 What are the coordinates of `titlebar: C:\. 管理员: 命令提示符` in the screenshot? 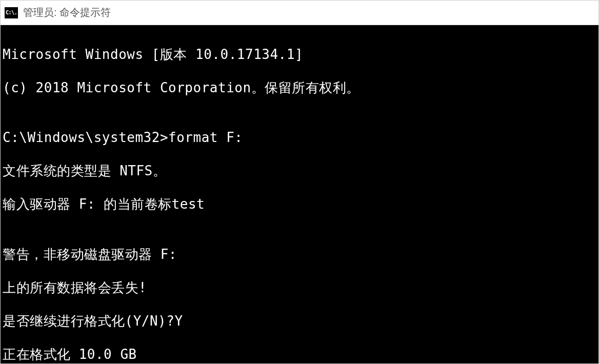 It's located at (300, 13).